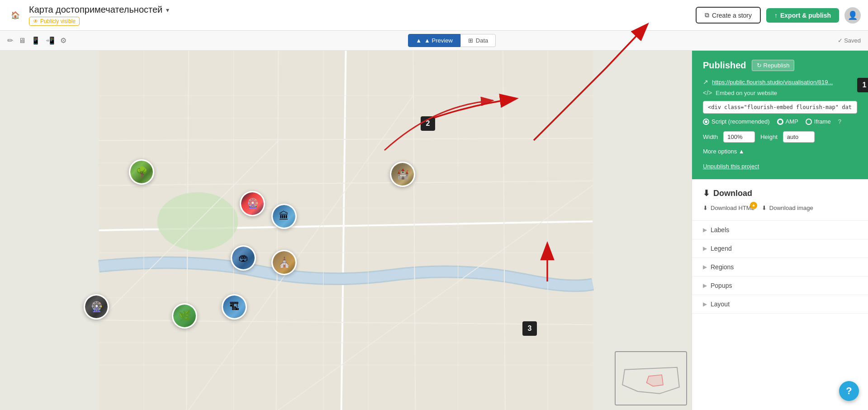 This screenshot has width=868, height=410. I want to click on chart-icon: ▲, so click(419, 41).